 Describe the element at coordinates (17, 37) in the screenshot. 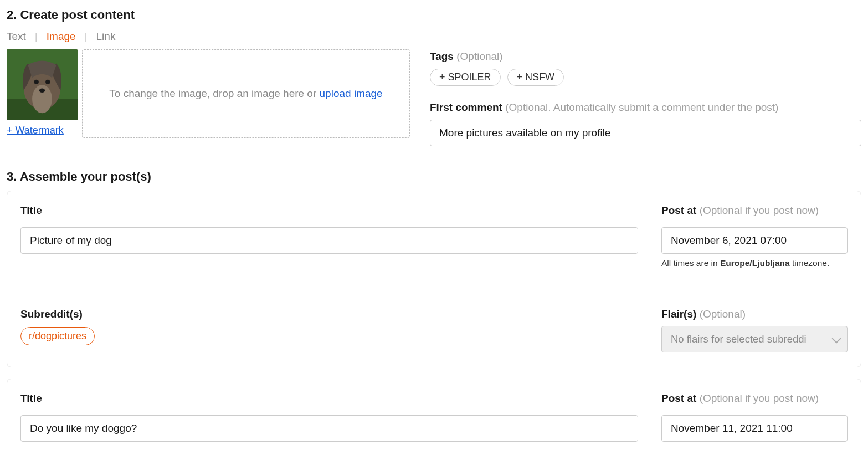

I see `tab-text: Text` at that location.